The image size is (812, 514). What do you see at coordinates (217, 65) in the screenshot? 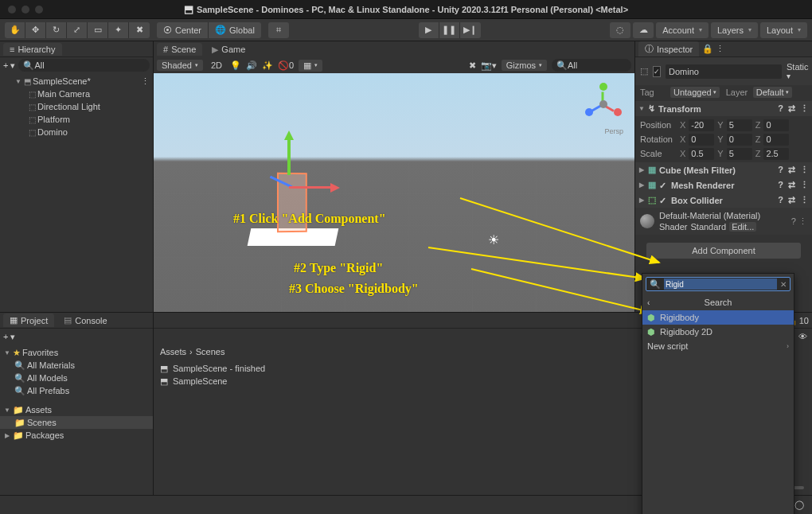
I see `2d-toggle: 2D` at bounding box center [217, 65].